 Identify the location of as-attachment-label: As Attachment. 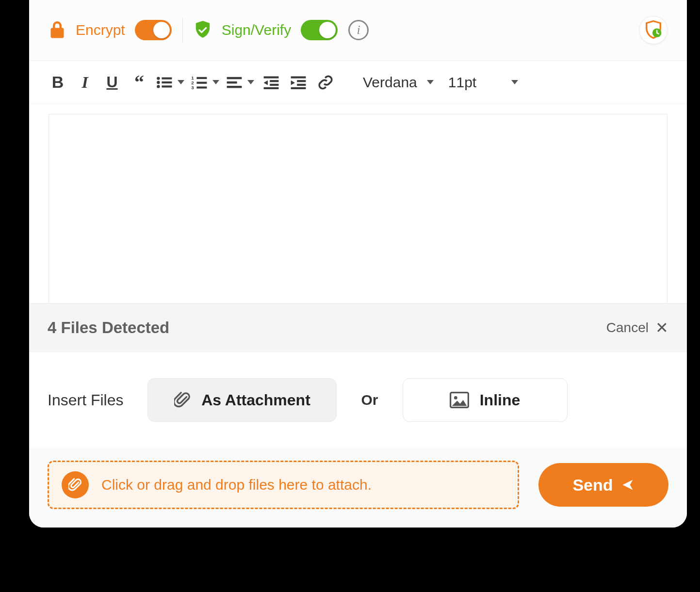
(256, 400).